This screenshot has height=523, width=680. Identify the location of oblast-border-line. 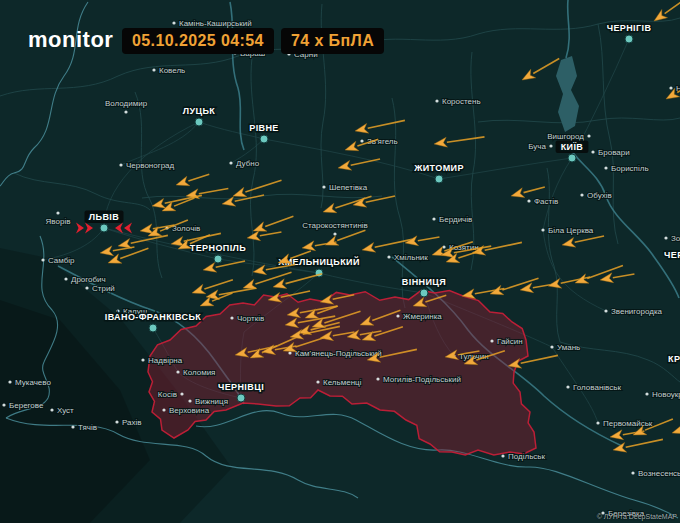
(474, 161).